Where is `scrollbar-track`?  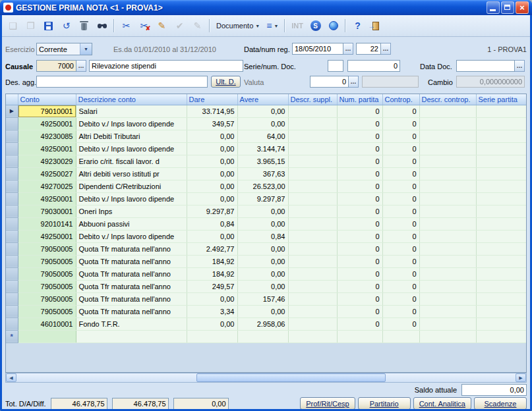
scrollbar-track is located at coordinates (266, 378).